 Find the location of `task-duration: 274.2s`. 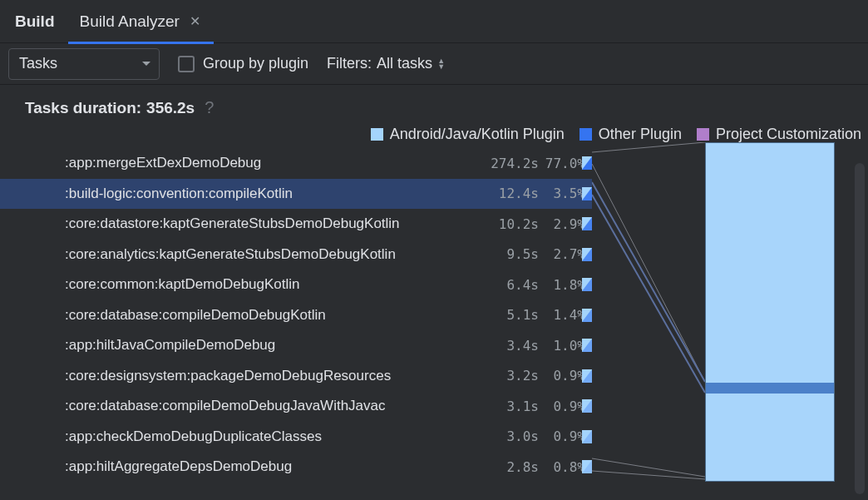

task-duration: 274.2s is located at coordinates (510, 163).